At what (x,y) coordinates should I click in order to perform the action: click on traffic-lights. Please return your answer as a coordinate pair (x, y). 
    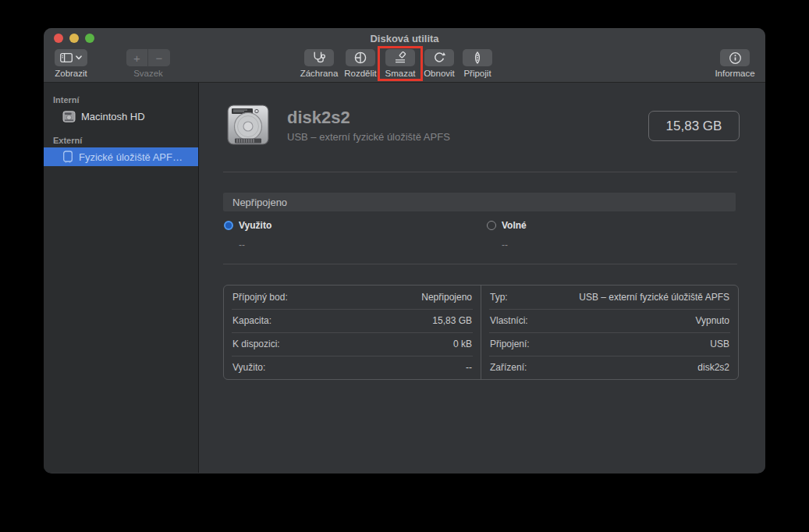
    Looking at the image, I should click on (74, 38).